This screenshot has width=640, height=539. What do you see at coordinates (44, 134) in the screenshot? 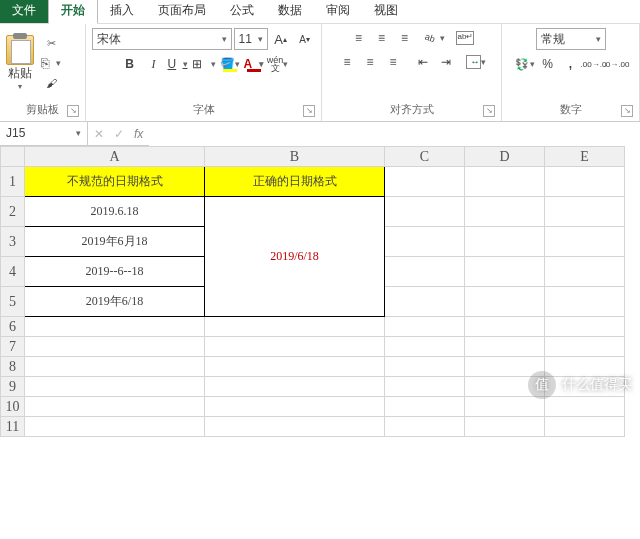
I see `name-box: J15` at bounding box center [44, 134].